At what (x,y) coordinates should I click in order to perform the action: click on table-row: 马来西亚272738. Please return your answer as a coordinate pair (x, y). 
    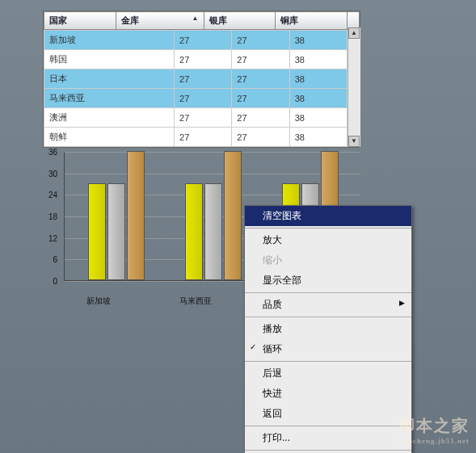
    Looking at the image, I should click on (196, 99).